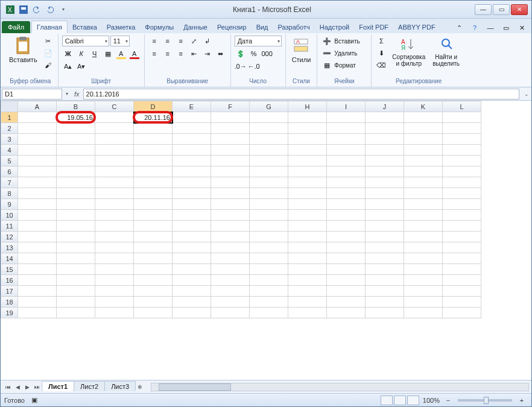 This screenshot has height=407, width=532. Describe the element at coordinates (230, 280) in the screenshot. I see `cell-F16` at that location.